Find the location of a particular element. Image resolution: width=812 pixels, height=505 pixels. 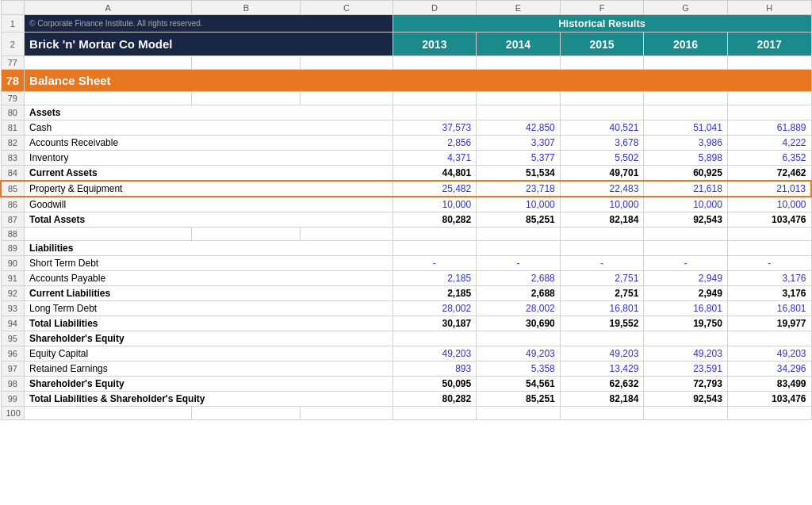

cash-2015: 40,521 is located at coordinates (602, 128).